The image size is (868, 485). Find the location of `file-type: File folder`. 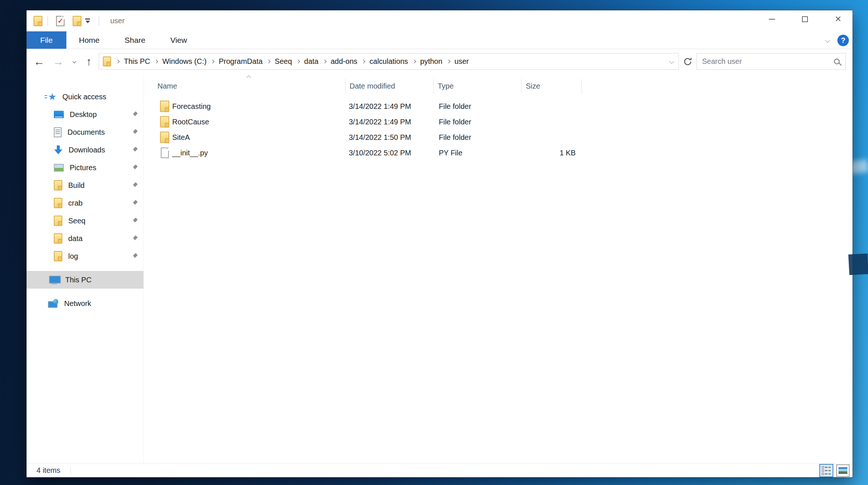

file-type: File folder is located at coordinates (455, 122).